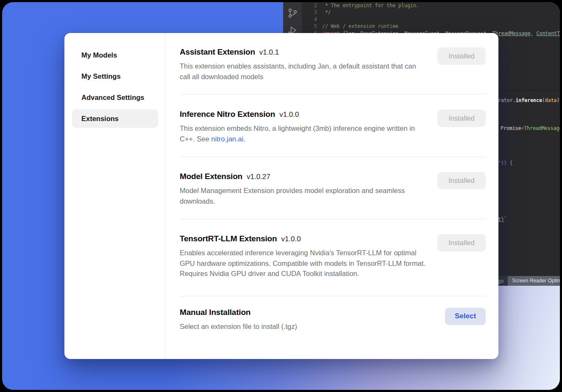  I want to click on line-number: 3, so click(309, 12).